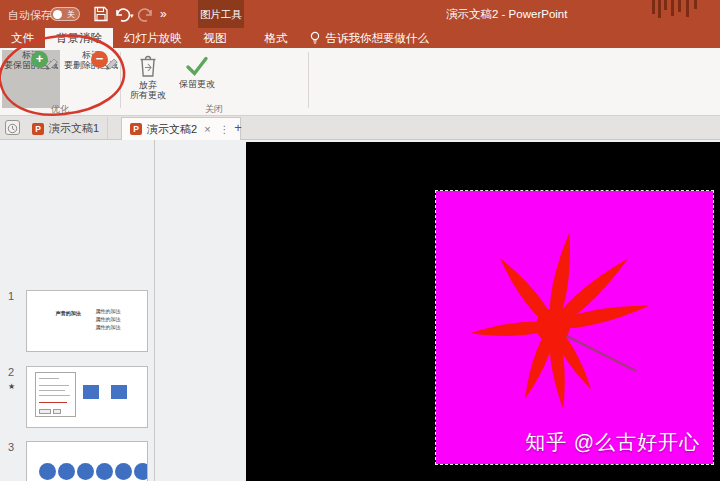  Describe the element at coordinates (360, 38) in the screenshot. I see `ribbon-tab-row: 文件 背景消除 幻灯片放映 视图 格式 告诉我你想要做什么` at that location.